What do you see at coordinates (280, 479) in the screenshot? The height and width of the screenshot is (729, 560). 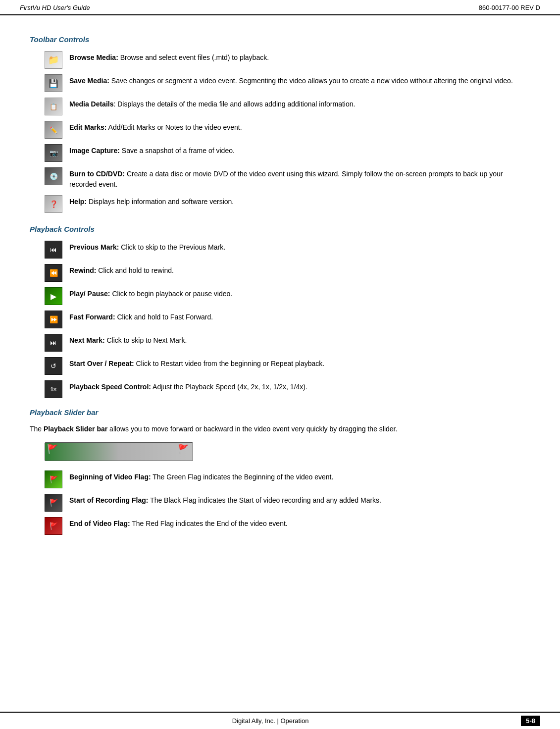 I see `flag-item: 🚩Beginning of Video Flag: The Green Flag…` at bounding box center [280, 479].